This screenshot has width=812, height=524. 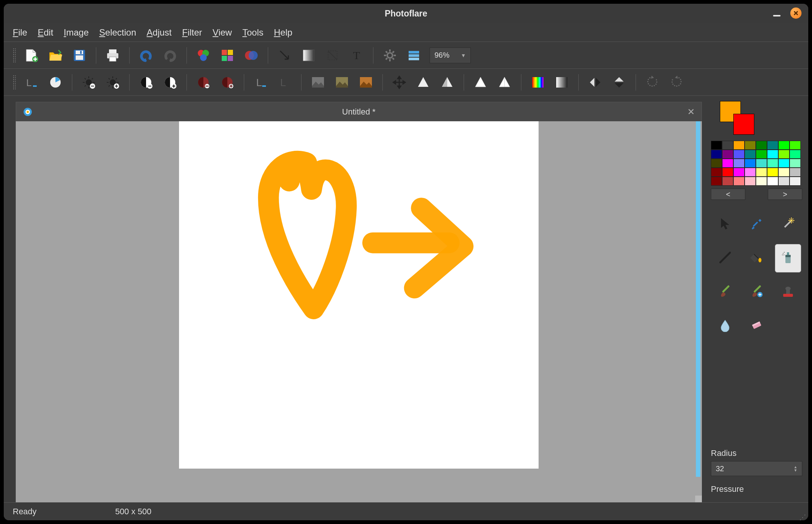 What do you see at coordinates (342, 82) in the screenshot?
I see `filter-sepia-button` at bounding box center [342, 82].